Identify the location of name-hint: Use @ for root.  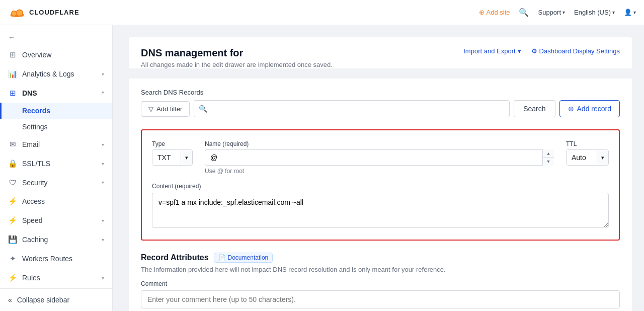
(379, 171).